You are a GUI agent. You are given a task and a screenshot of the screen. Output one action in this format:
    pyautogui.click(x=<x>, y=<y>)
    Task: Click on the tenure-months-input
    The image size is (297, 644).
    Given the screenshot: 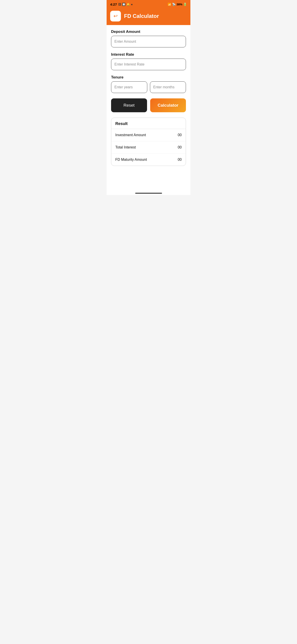 What is the action you would take?
    pyautogui.click(x=168, y=87)
    